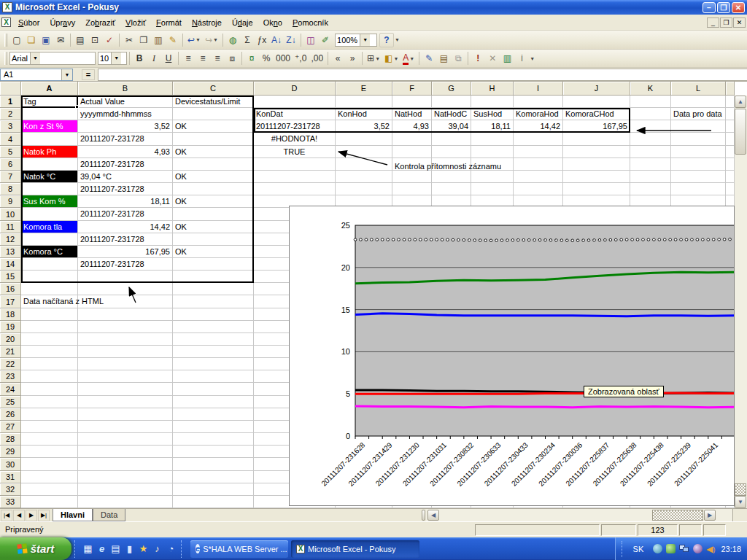 This screenshot has width=747, height=560. I want to click on row-header-31: 31, so click(10, 477).